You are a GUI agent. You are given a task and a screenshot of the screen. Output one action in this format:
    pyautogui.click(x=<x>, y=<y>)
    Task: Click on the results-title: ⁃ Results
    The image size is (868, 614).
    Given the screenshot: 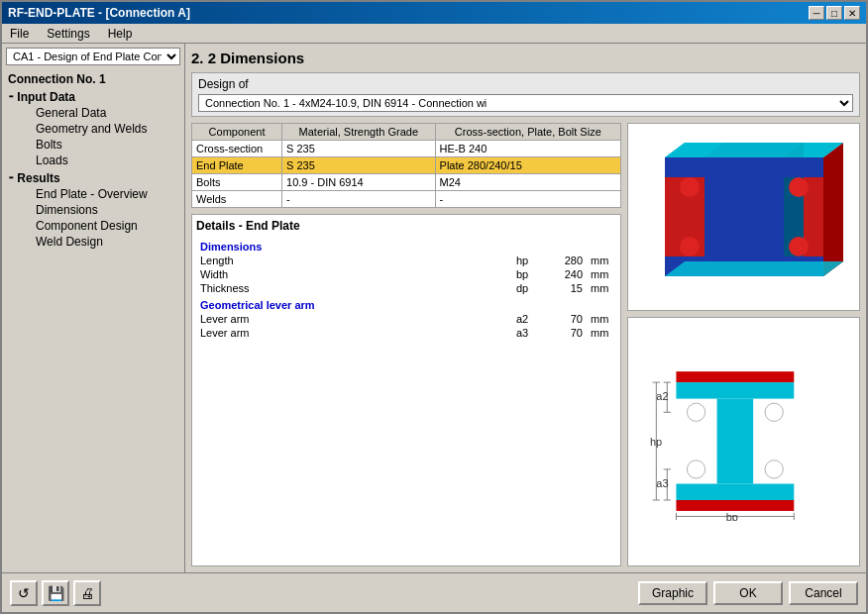 What is the action you would take?
    pyautogui.click(x=93, y=178)
    